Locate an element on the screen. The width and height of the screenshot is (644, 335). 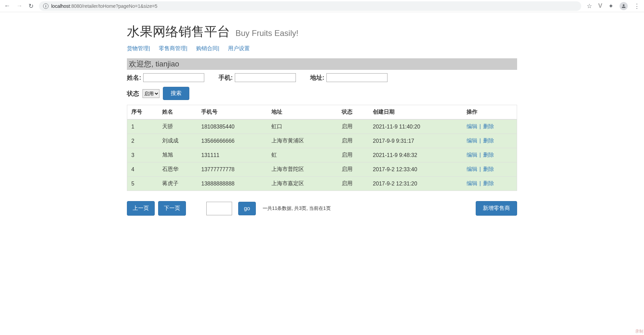
add-retailer-button: 新增零售商 is located at coordinates (496, 208).